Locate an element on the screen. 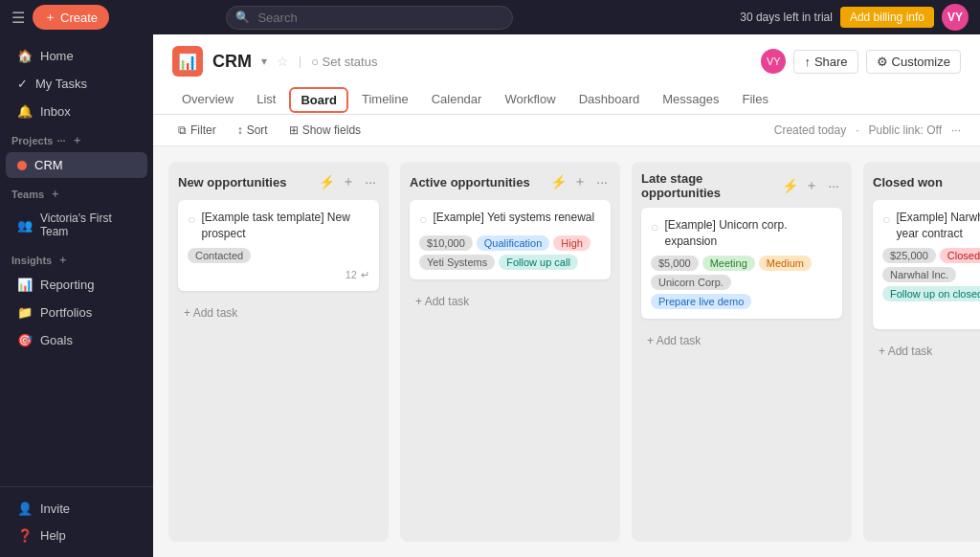  card: ○[Example] Yeti systems renewal$10,000Qu… is located at coordinates (510, 239).